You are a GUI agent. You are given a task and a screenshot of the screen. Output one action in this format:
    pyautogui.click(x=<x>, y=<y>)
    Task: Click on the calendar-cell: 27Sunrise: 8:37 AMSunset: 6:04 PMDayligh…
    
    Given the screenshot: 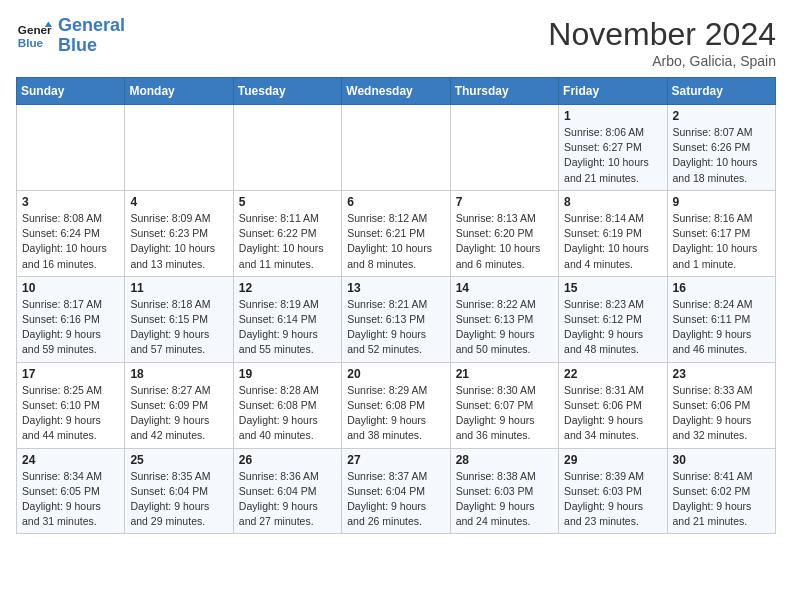 What is the action you would take?
    pyautogui.click(x=396, y=491)
    